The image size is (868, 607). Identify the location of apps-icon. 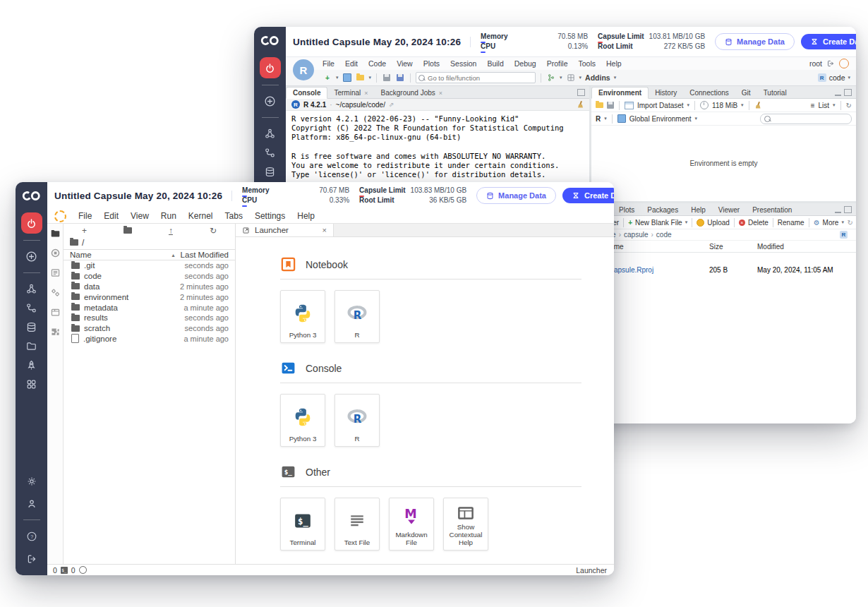
(32, 384).